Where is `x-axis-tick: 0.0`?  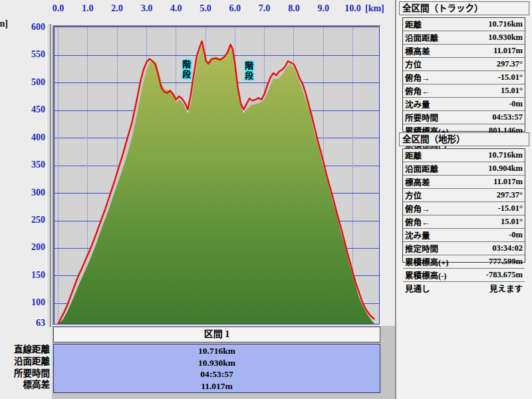 x-axis-tick: 0.0 is located at coordinates (59, 9).